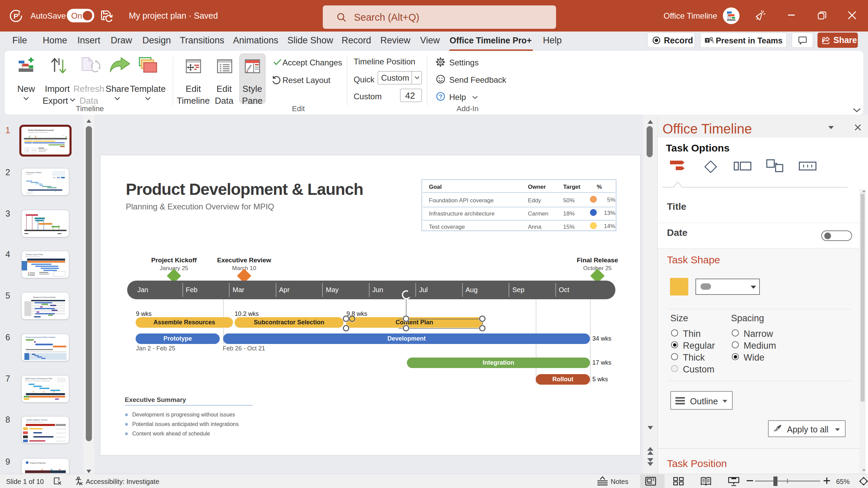 This screenshot has width=868, height=488. I want to click on svg-text: Marketing and Development, so click(33, 257).